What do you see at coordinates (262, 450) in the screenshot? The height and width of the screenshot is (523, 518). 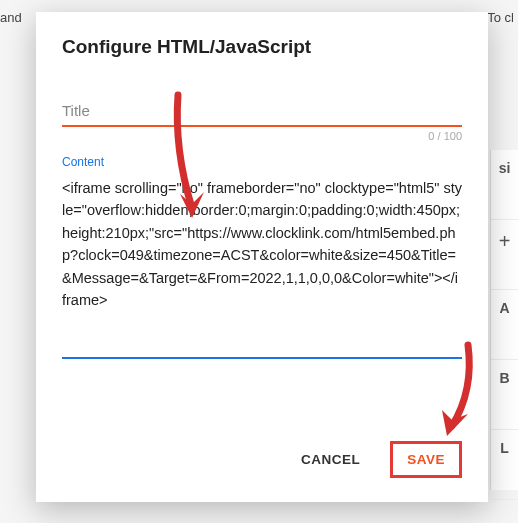 I see `dialog-actions: CANCEL SAVE` at bounding box center [262, 450].